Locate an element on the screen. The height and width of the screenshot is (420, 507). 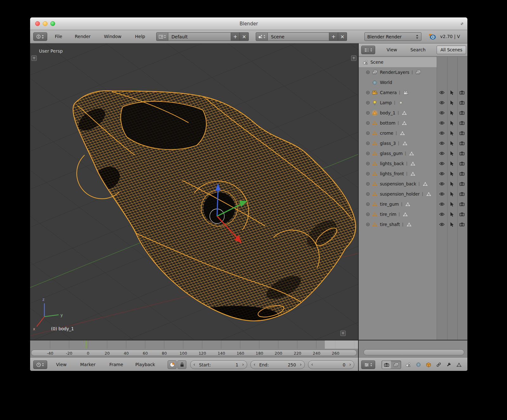
scene-delete-button: × is located at coordinates (343, 37).